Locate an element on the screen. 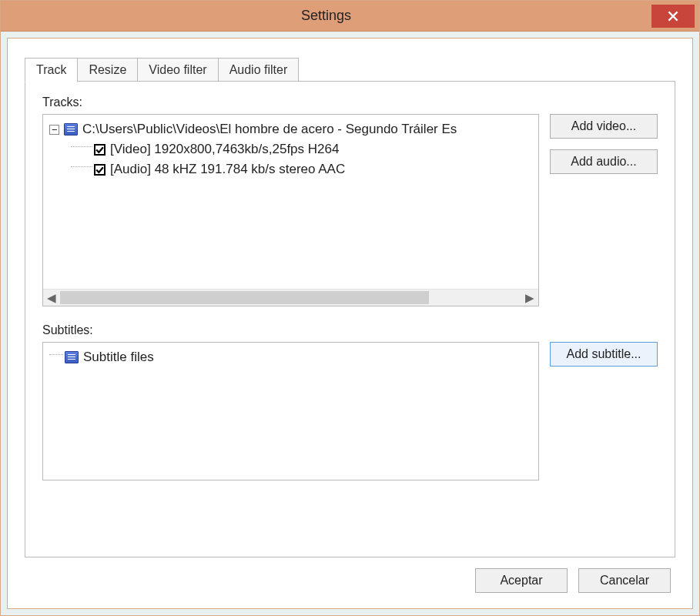  tree-child-video: [Video] 1920x800,7463kb/s,25fps H264 is located at coordinates (293, 149).